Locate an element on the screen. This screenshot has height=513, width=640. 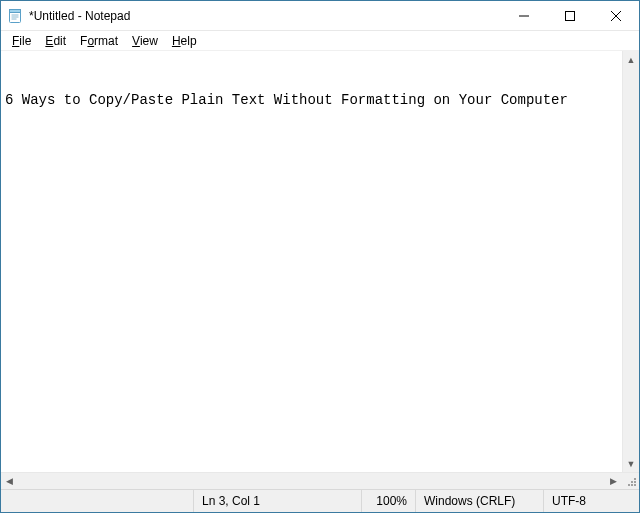
menubar: File Edit Format View Help is located at coordinates (320, 41).